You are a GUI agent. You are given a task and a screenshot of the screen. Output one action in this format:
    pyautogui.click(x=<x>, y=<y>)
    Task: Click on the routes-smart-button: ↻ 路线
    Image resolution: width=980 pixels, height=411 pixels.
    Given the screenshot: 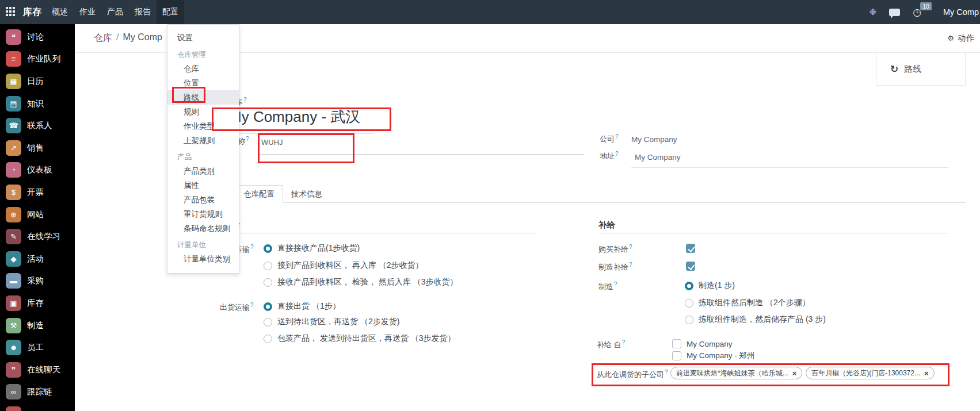 What is the action you would take?
    pyautogui.click(x=921, y=69)
    